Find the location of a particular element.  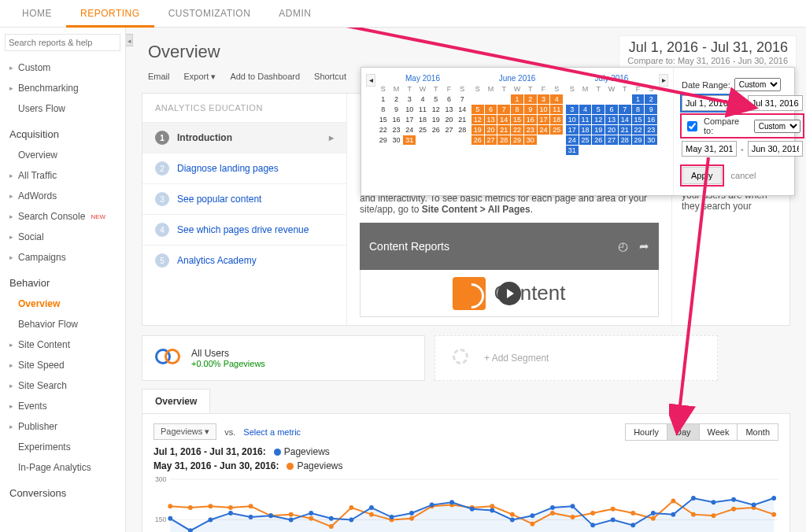

sidebar-item-beh-overview: Overview is located at coordinates (63, 304).